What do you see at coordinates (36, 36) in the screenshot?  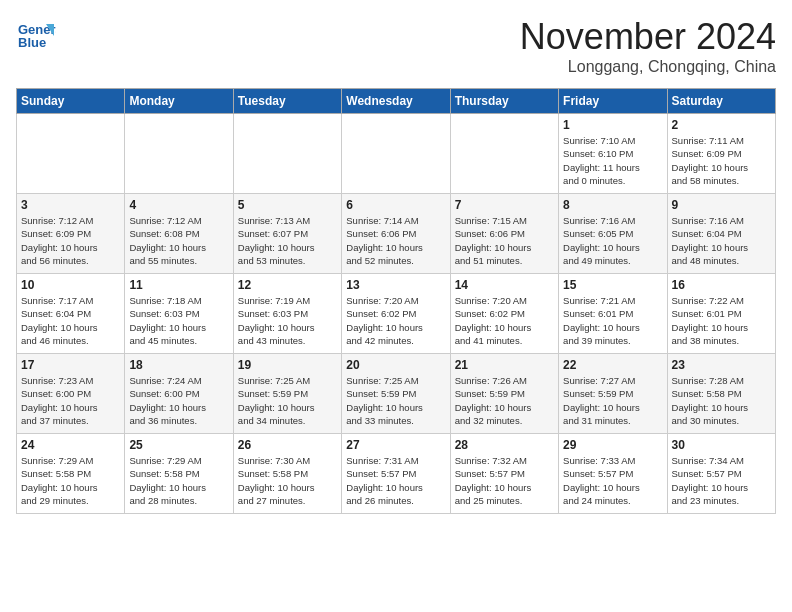 I see `logo-icon: General Blue` at bounding box center [36, 36].